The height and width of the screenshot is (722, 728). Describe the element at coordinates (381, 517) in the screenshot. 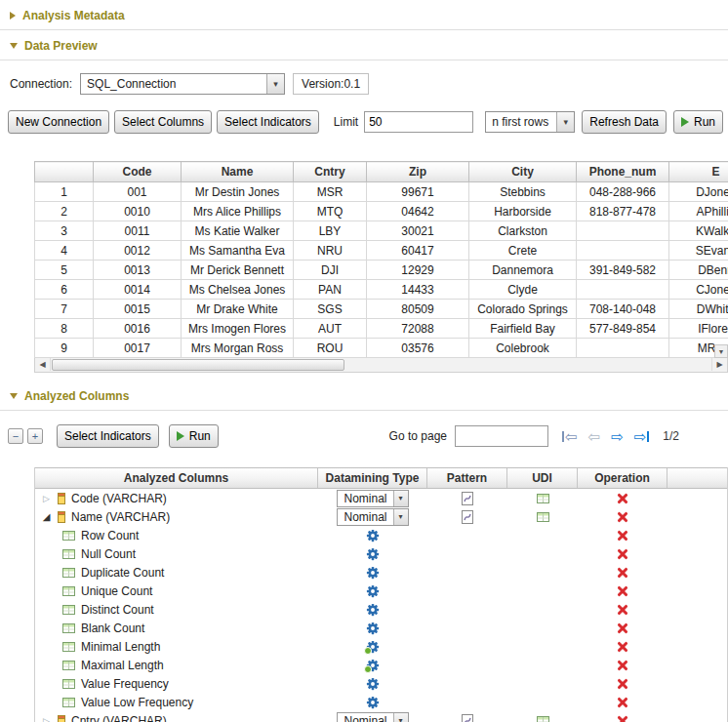

I see `analyzed-column-row: ◢ Name (VARCHAR) Nominal ▾` at that location.